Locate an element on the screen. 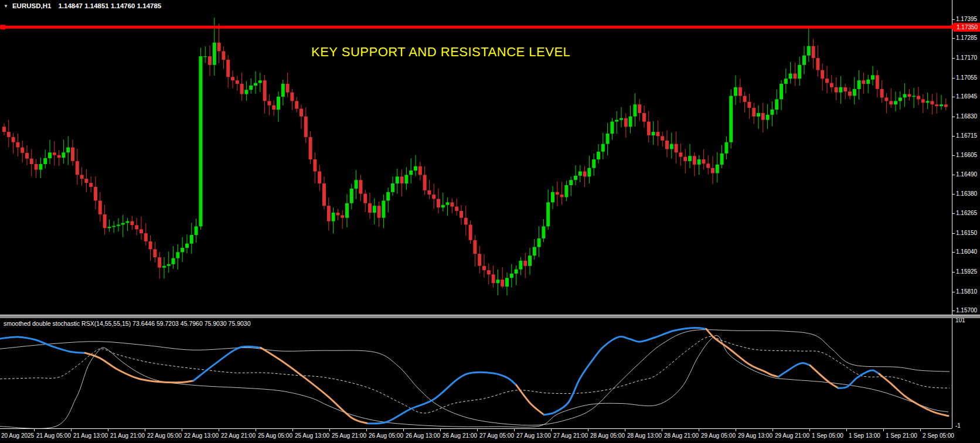 The height and width of the screenshot is (443, 980). indicator-scale-bottom: -1 is located at coordinates (958, 425).